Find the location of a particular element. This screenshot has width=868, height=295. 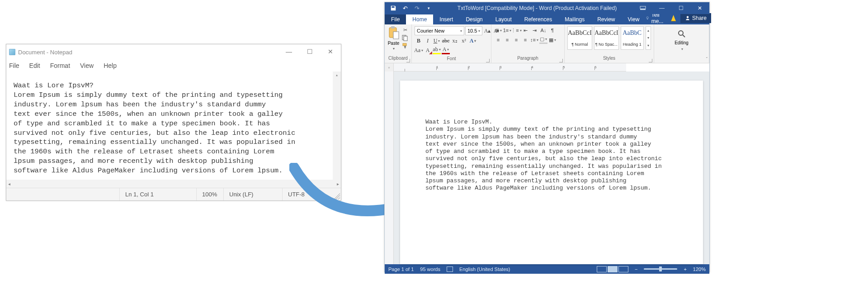

zoom-in-button: + is located at coordinates (685, 269).